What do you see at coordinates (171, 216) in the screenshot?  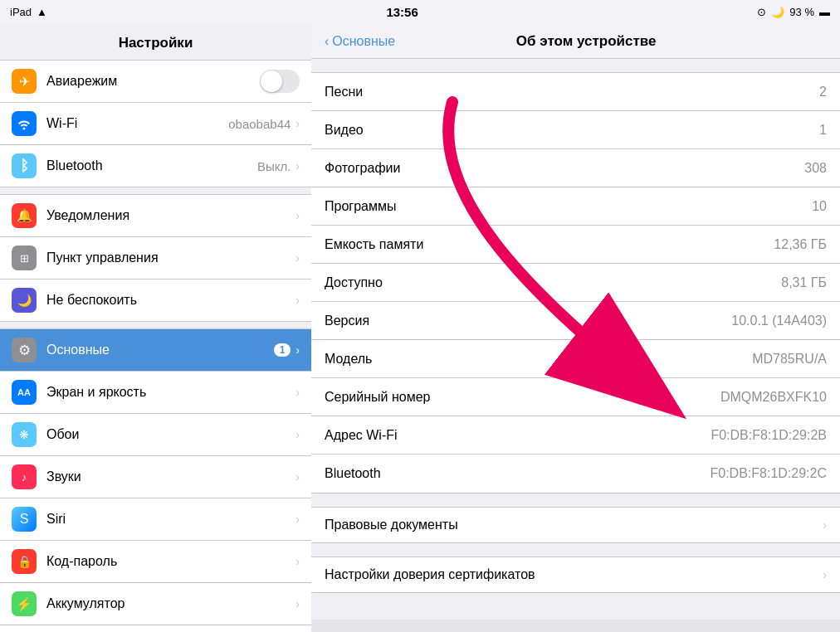 I see `notifications-label: Уведомления` at bounding box center [171, 216].